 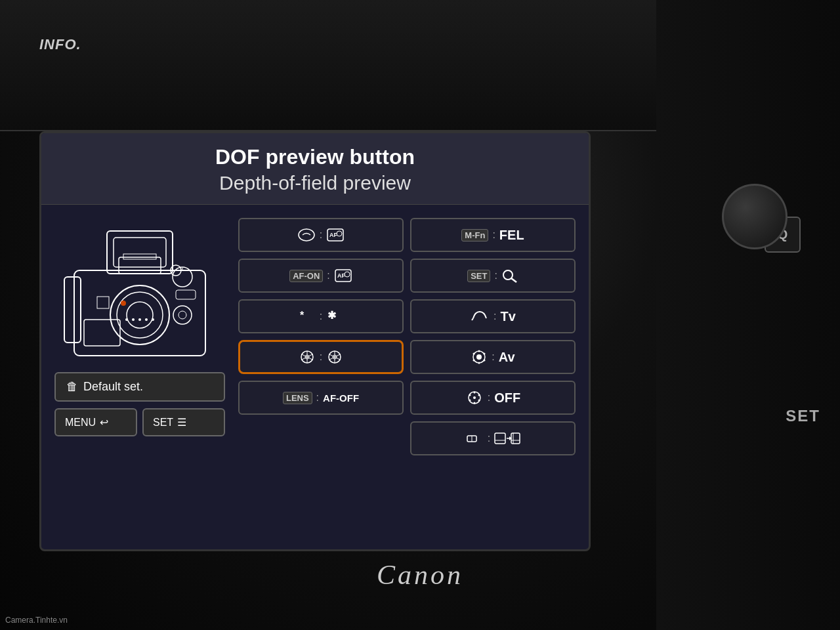 What do you see at coordinates (493, 276) in the screenshot?
I see `set-magnify-button: SET :` at bounding box center [493, 276].